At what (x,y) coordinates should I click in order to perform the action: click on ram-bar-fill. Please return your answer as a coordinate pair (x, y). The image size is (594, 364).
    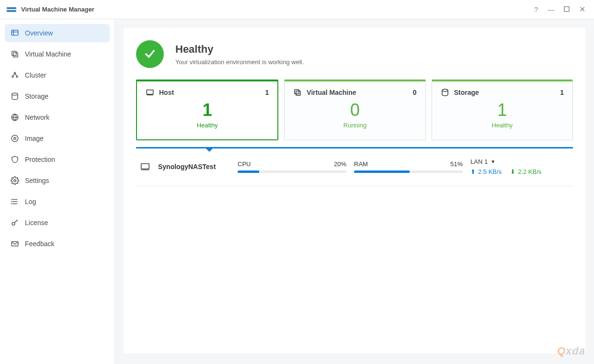
    Looking at the image, I should click on (382, 171).